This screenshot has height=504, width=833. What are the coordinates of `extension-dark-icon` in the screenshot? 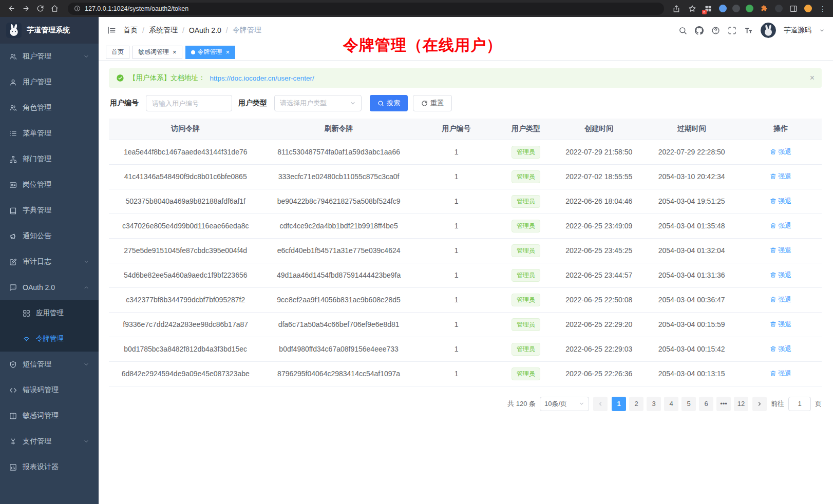 It's located at (736, 8).